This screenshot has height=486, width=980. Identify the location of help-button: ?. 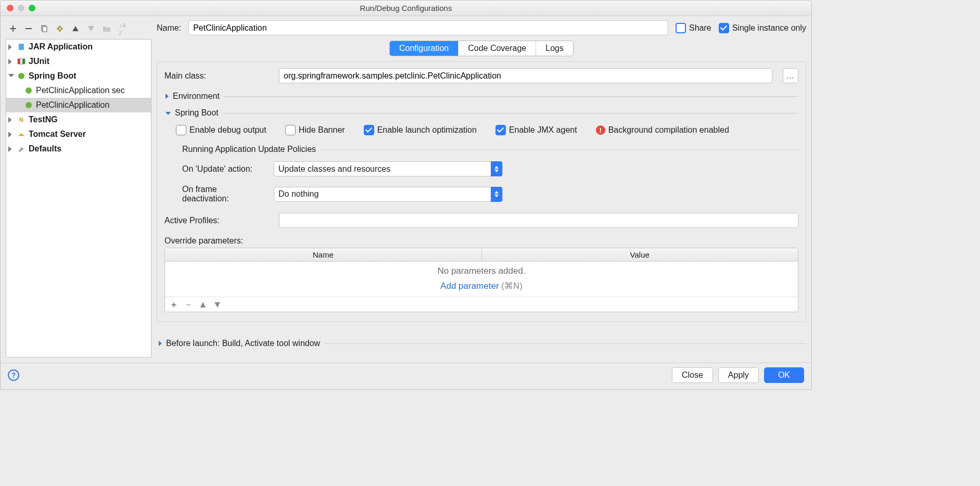
(14, 375).